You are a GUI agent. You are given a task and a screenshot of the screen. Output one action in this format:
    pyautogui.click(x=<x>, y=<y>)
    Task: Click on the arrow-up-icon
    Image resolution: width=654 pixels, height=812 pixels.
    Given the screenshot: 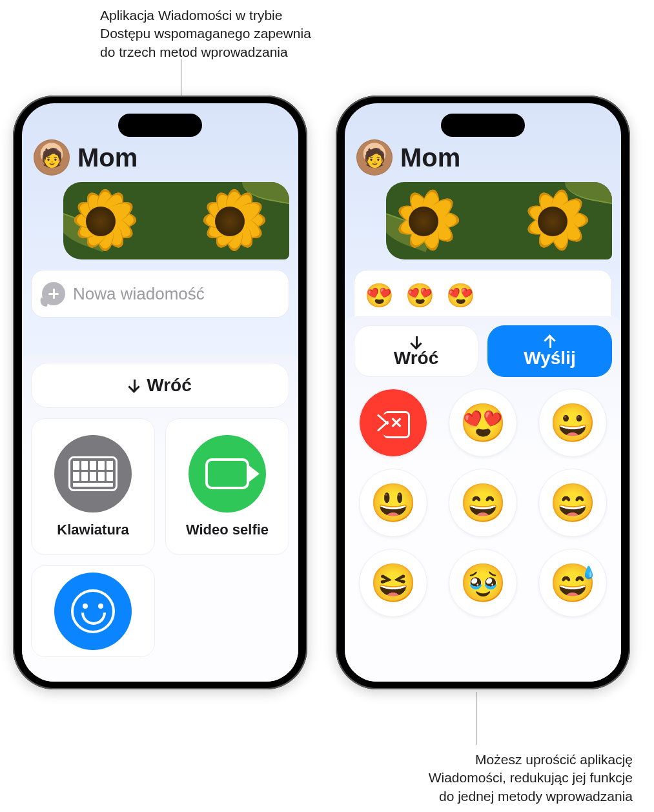 What is the action you would take?
    pyautogui.click(x=550, y=342)
    